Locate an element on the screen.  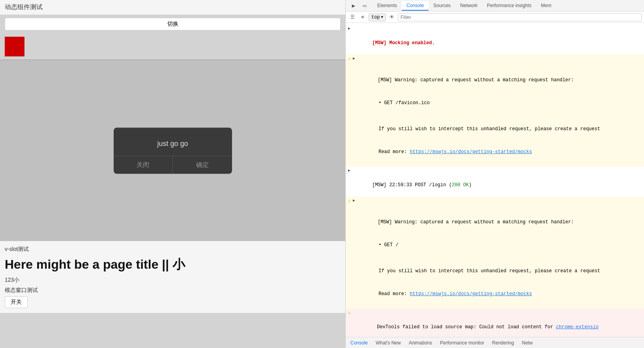
clear-console-icon: ⊗ is located at coordinates (363, 17).